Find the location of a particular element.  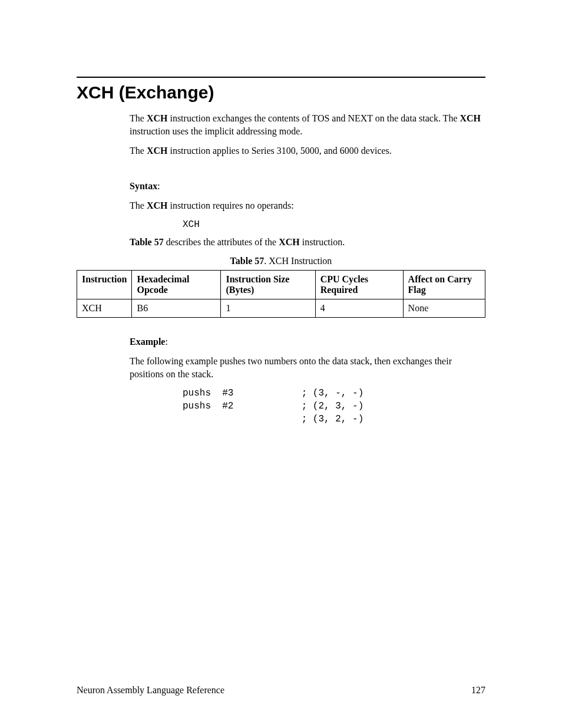

body-content: The XCH instruction exchanges the conten… is located at coordinates (308, 180).